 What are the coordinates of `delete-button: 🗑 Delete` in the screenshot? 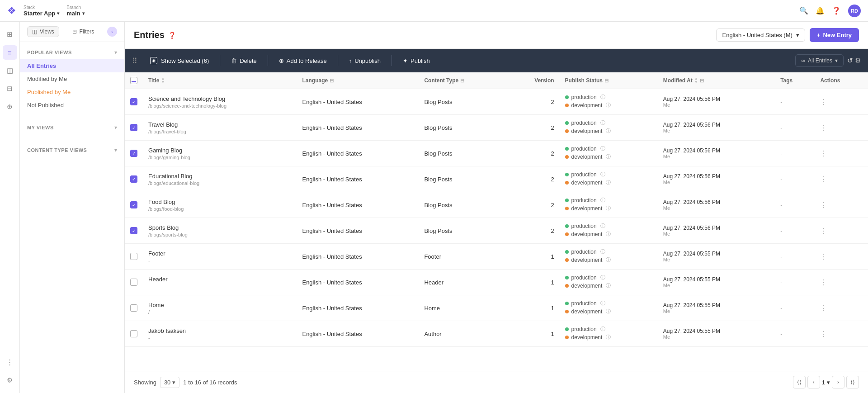 It's located at (244, 61).